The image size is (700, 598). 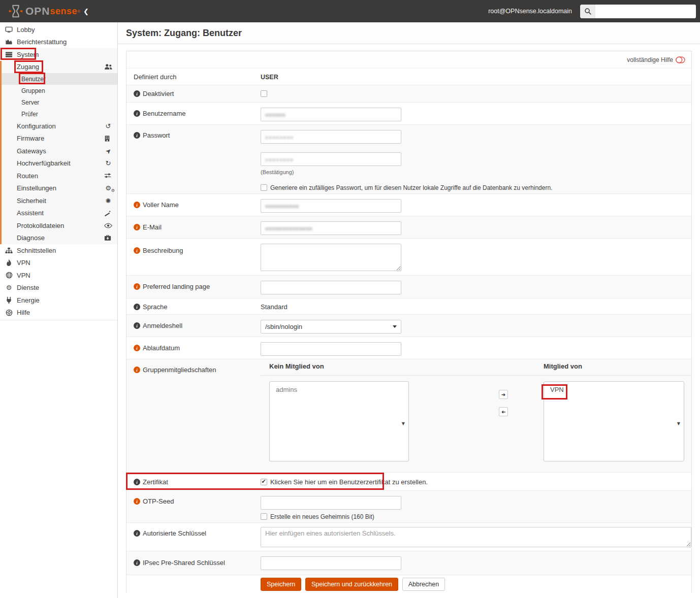 What do you see at coordinates (9, 287) in the screenshot?
I see `gear-icon: ⚙` at bounding box center [9, 287].